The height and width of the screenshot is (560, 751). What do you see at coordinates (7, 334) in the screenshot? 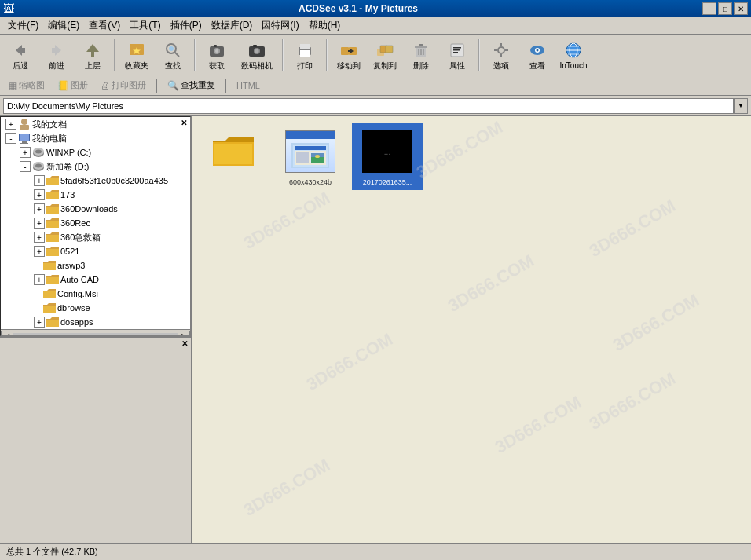
I see `scroll-left-btn: ◁` at bounding box center [7, 334].